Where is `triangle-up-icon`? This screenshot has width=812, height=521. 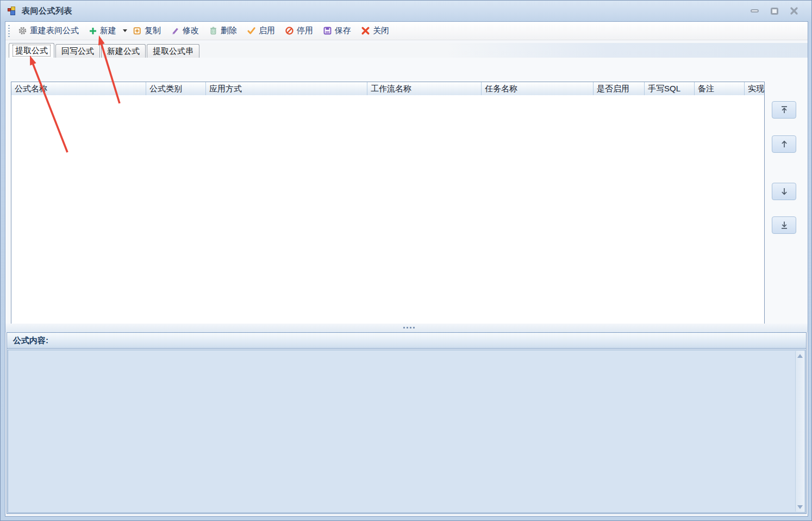
triangle-up-icon is located at coordinates (800, 356).